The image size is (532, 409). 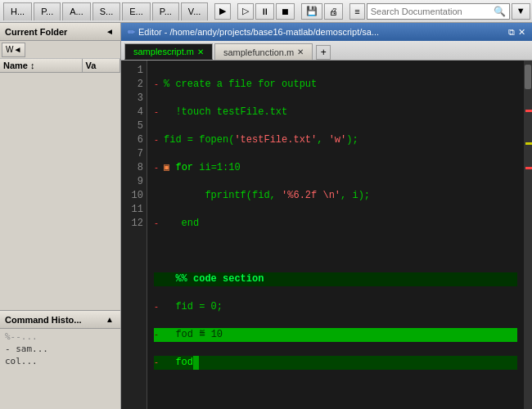 What do you see at coordinates (528, 77) in the screenshot?
I see `scrollbar-thumb` at bounding box center [528, 77].